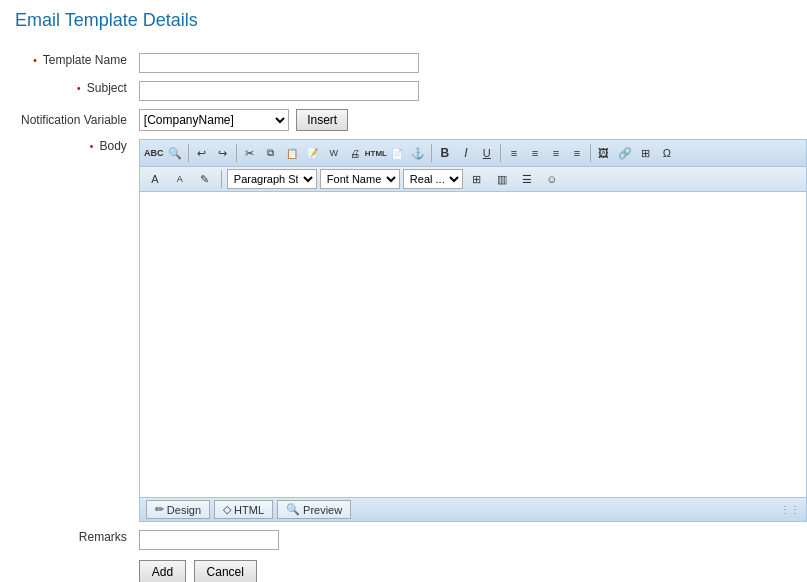 The image size is (807, 582). I want to click on font-size-select: Real ..., so click(433, 179).